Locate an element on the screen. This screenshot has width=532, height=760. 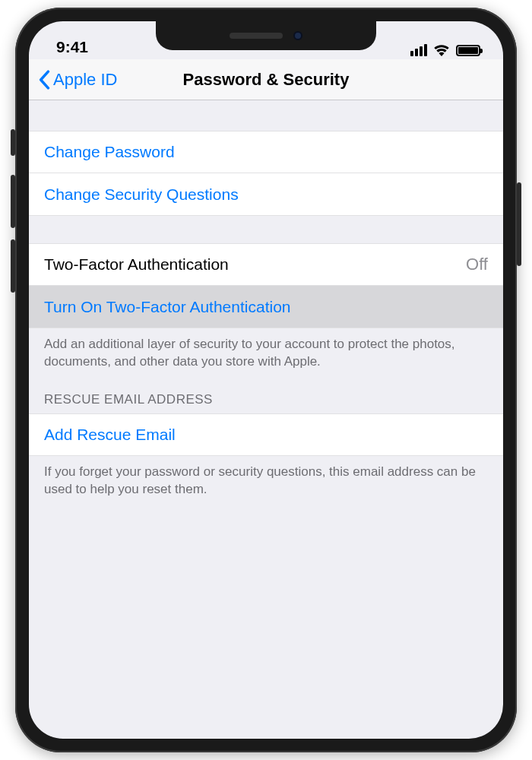
notch is located at coordinates (266, 36).